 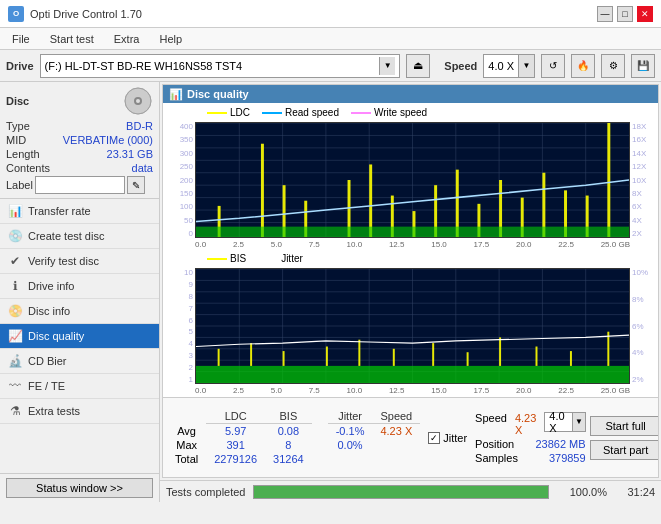 I want to click on menu-bar: File Start test Extra Help, so click(x=330, y=39).